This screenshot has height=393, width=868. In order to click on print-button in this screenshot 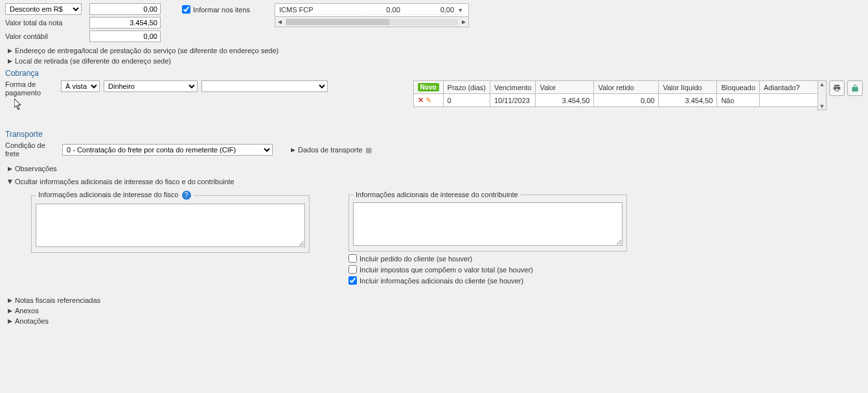, I will do `click(837, 88)`.